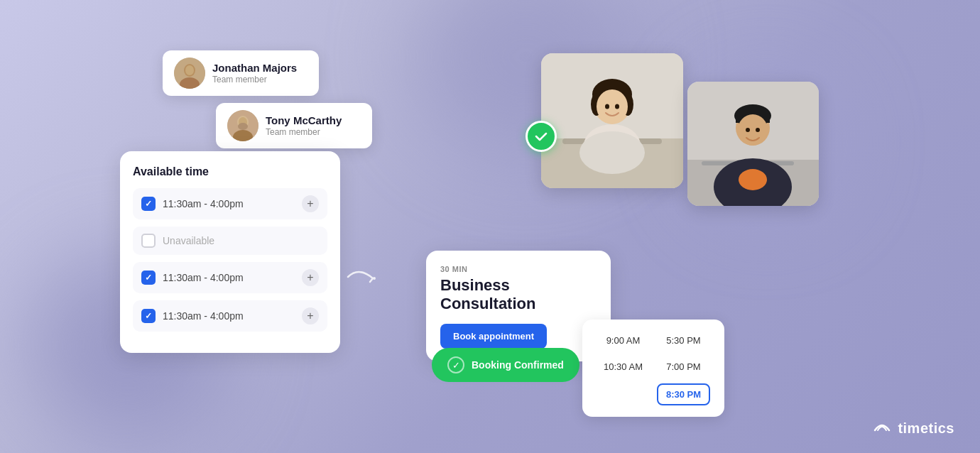 Image resolution: width=980 pixels, height=453 pixels. Describe the element at coordinates (229, 316) in the screenshot. I see `time-label-4: 11:30am - 4:00pm` at that location.